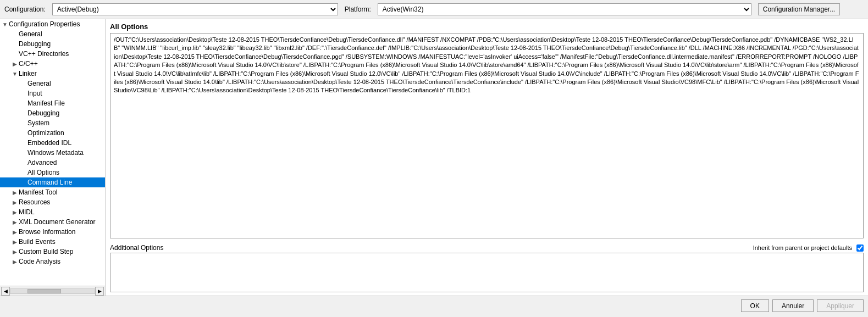 The height and width of the screenshot is (317, 868). What do you see at coordinates (755, 305) in the screenshot?
I see `ok-button: OK` at bounding box center [755, 305].